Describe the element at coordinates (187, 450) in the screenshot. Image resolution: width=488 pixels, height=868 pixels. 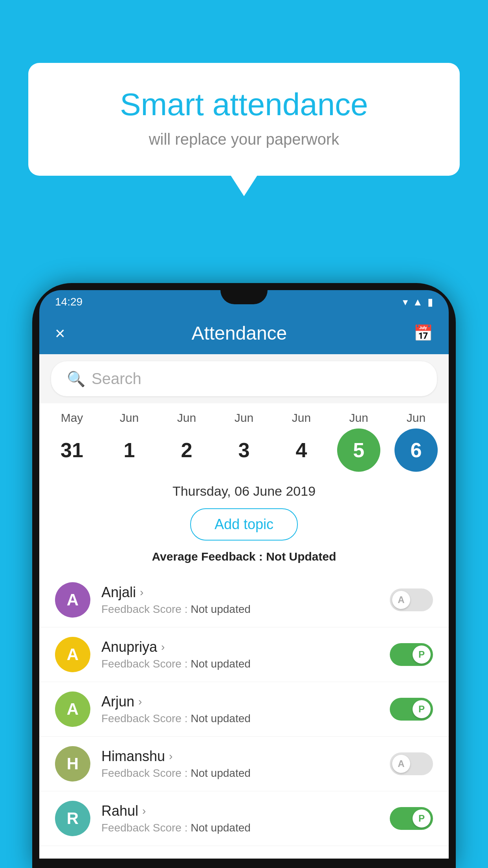
I see `date-day: 2` at that location.